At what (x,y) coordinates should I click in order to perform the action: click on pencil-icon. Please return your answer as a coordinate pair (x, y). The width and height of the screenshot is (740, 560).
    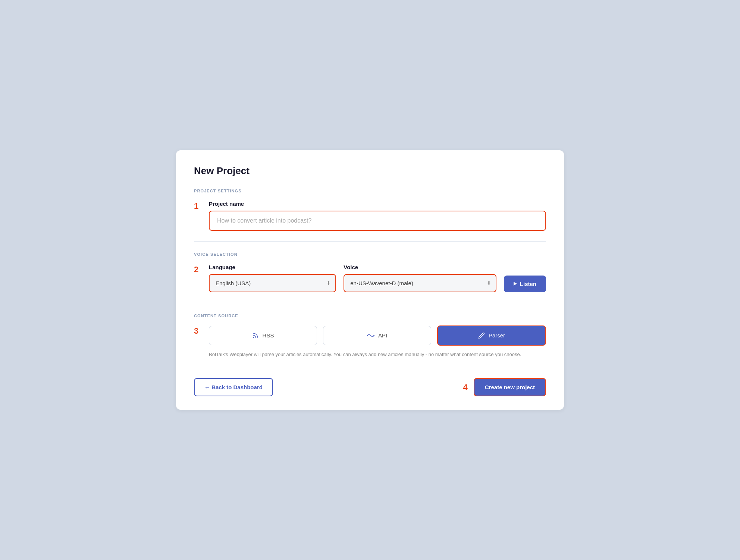
    Looking at the image, I should click on (482, 336).